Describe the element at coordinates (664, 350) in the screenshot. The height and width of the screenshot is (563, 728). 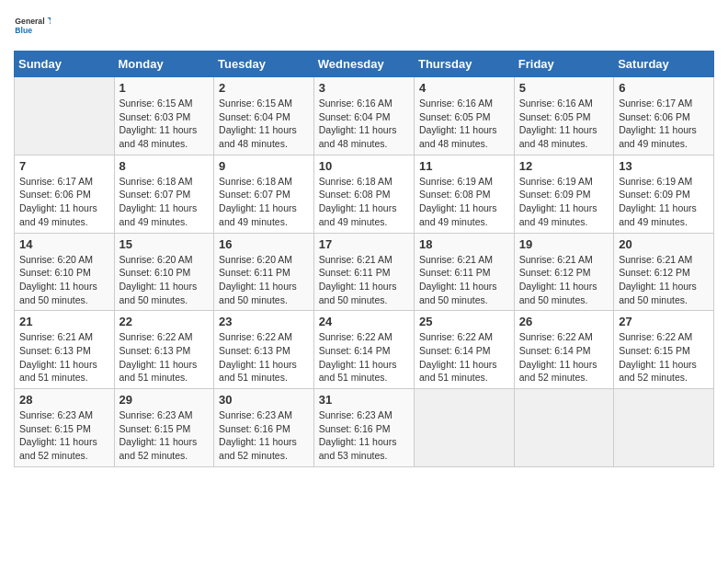
I see `day-cell: 27Sunrise: 6:22 AM Sunset: 6:15 PM Dayli…` at that location.